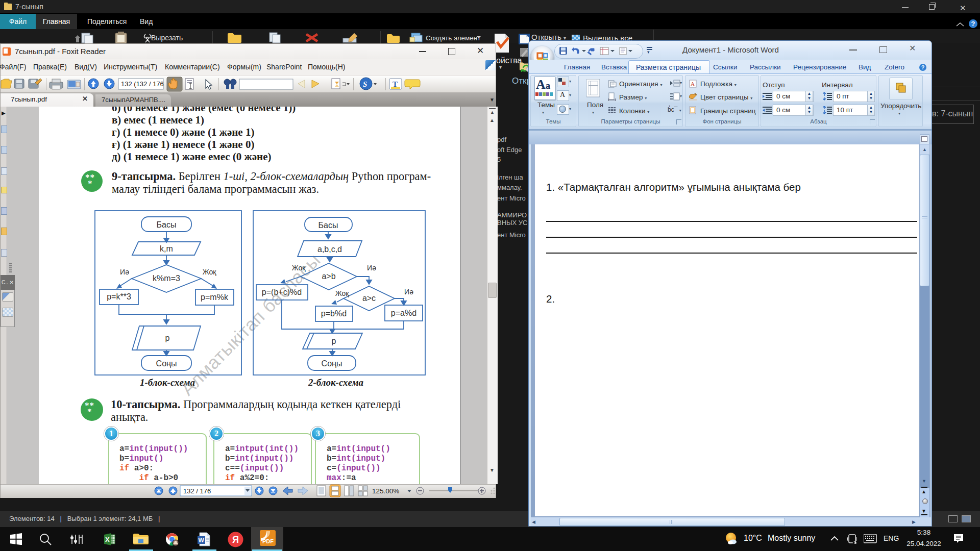 The image size is (980, 551). What do you see at coordinates (142, 84) in the screenshot?
I see `svg-text: 132 (132 / 176` at bounding box center [142, 84].